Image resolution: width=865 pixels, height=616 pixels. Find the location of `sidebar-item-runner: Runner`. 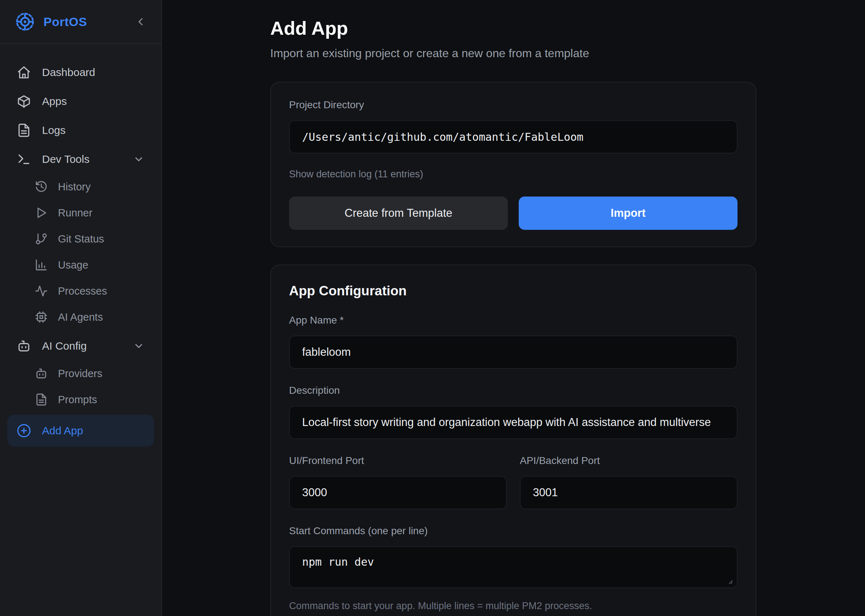

sidebar-item-runner: Runner is located at coordinates (80, 213).